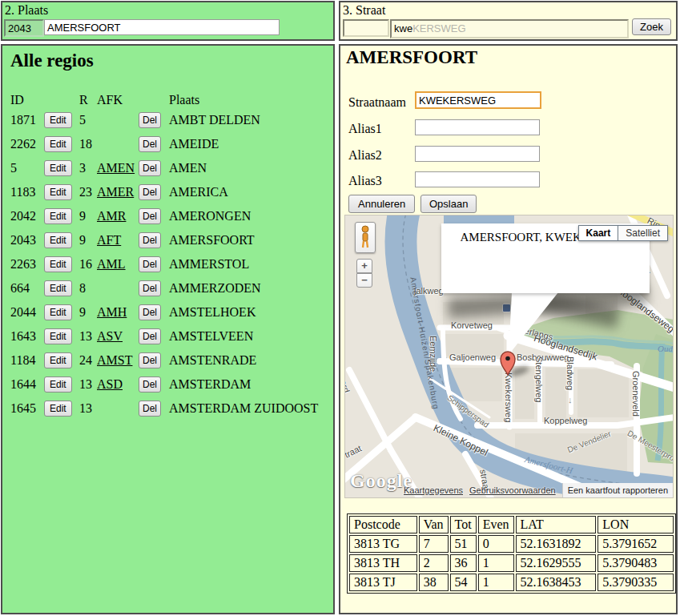 The height and width of the screenshot is (616, 680). I want to click on region-plaats: AMERICA, so click(250, 192).